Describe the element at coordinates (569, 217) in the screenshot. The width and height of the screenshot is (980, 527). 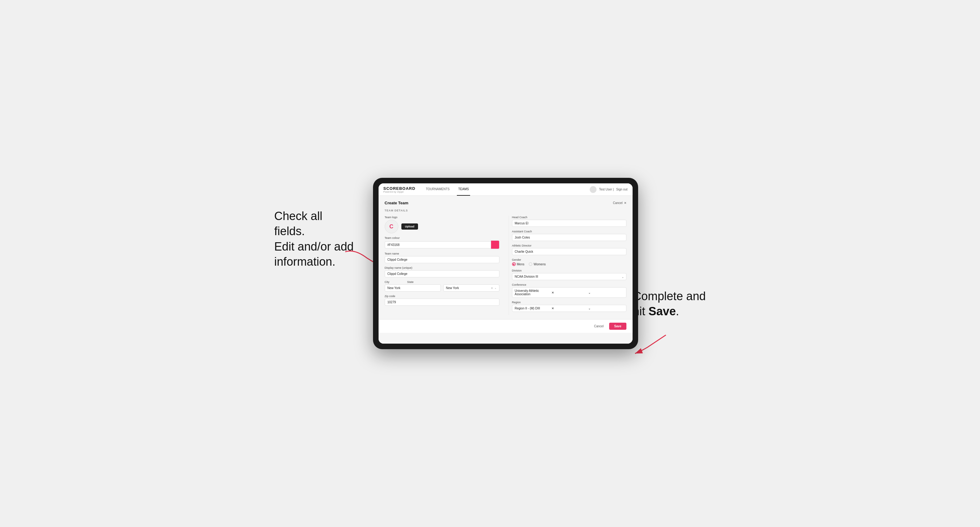
I see `head-coach-label: Head Coach` at that location.